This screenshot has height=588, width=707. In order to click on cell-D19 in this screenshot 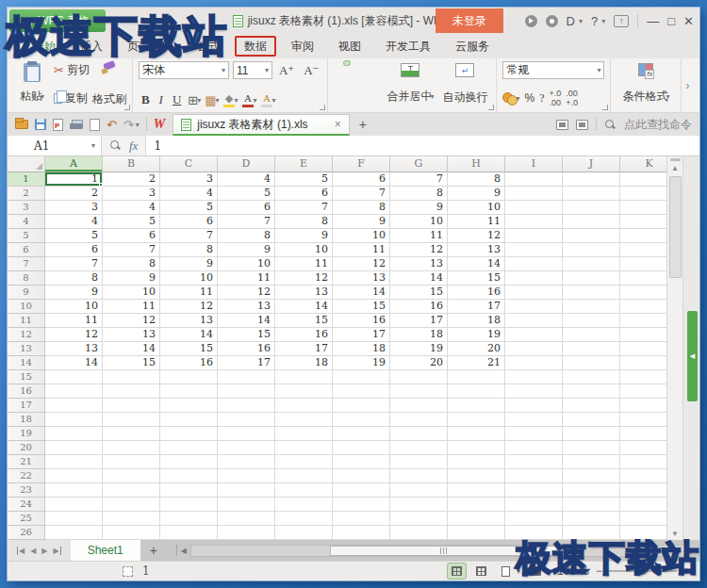, I will do `click(247, 433)`.